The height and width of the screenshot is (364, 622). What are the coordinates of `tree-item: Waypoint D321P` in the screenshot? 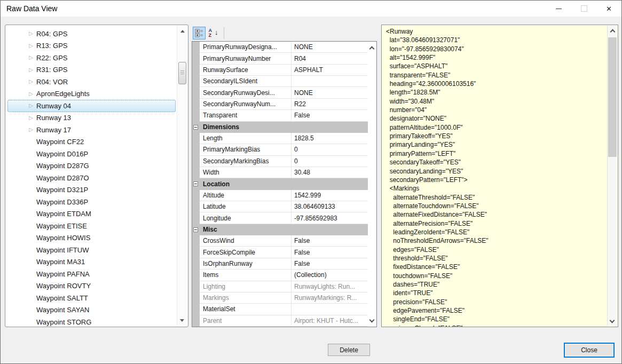 It's located at (92, 190).